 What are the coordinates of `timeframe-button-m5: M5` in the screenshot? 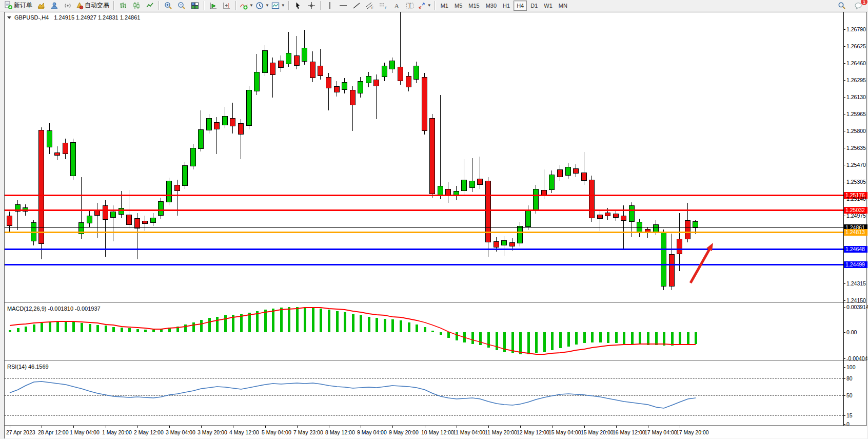 It's located at (459, 6).